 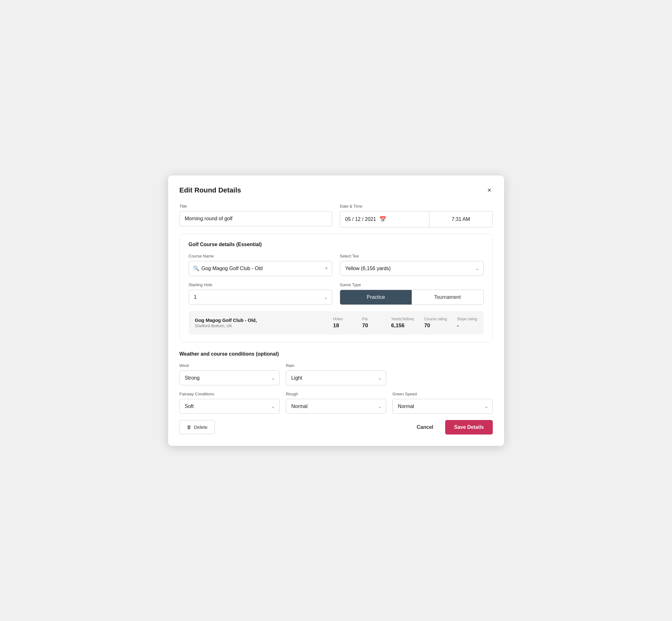 What do you see at coordinates (336, 216) in the screenshot?
I see `title-datetime-row: Title Date & Time 05 / 12 / 2021 📅 7:31 …` at bounding box center [336, 216].